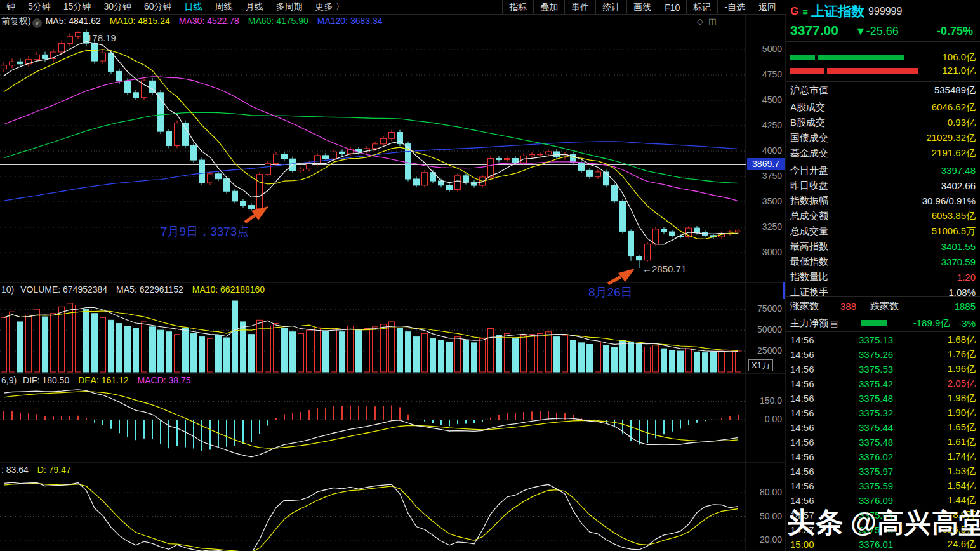 This screenshot has width=980, height=551. Describe the element at coordinates (764, 516) in the screenshot. I see `kdj-axis-label: 50.00` at that location.